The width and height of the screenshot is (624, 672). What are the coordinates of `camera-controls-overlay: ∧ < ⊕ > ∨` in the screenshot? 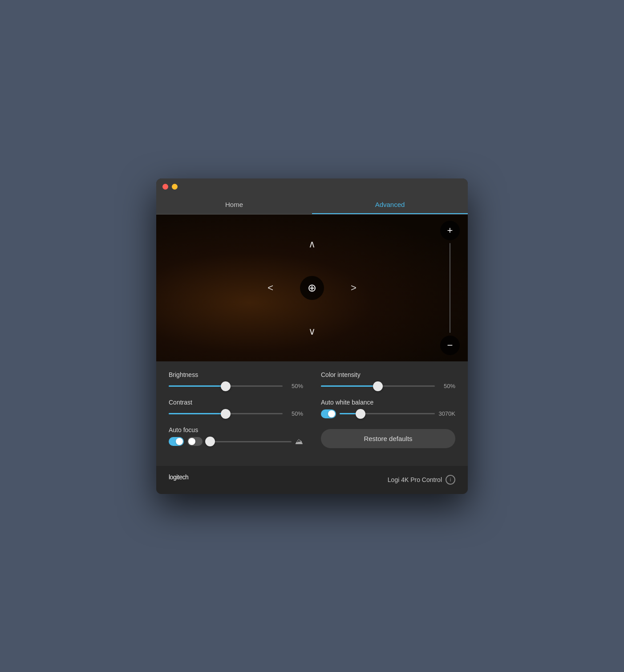 It's located at (312, 288).